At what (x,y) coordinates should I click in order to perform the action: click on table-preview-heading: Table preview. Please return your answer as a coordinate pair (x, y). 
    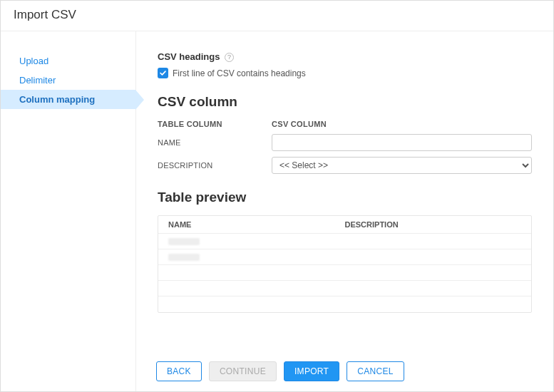
    Looking at the image, I should click on (345, 197).